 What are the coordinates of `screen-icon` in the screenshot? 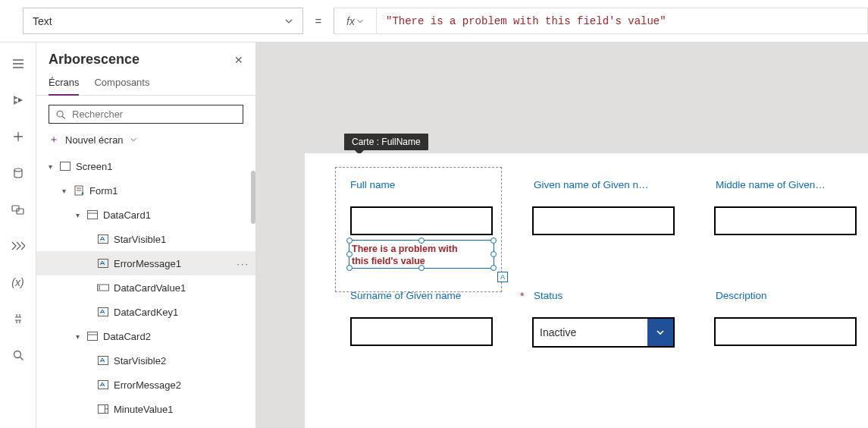 It's located at (65, 166).